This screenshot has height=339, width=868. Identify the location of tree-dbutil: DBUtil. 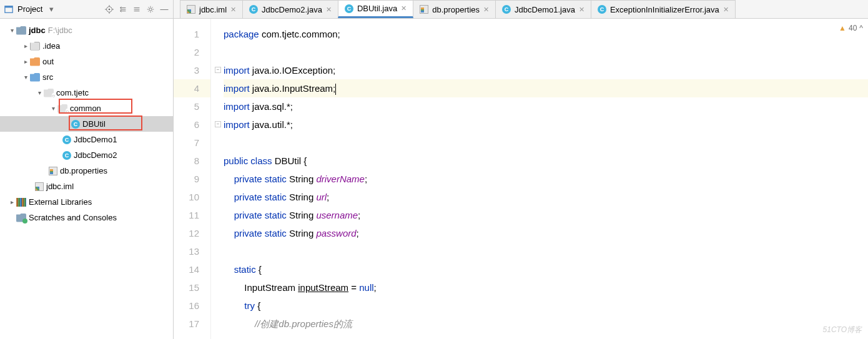
(86, 124).